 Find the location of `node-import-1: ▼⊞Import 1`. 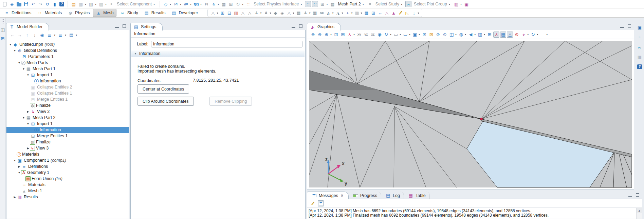

node-import-1: ▼⊞Import 1 is located at coordinates (68, 75).